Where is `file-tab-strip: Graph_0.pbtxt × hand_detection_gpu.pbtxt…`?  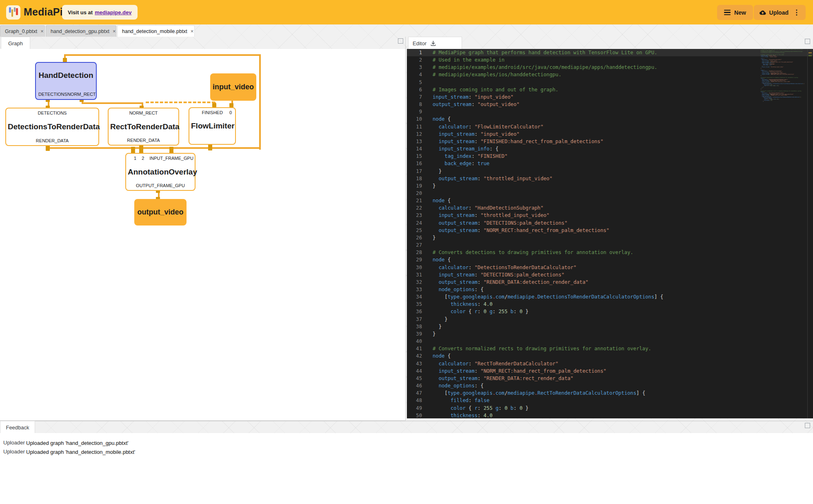
file-tab-strip: Graph_0.pbtxt × hand_detection_gpu.pbtxt… is located at coordinates (406, 31).